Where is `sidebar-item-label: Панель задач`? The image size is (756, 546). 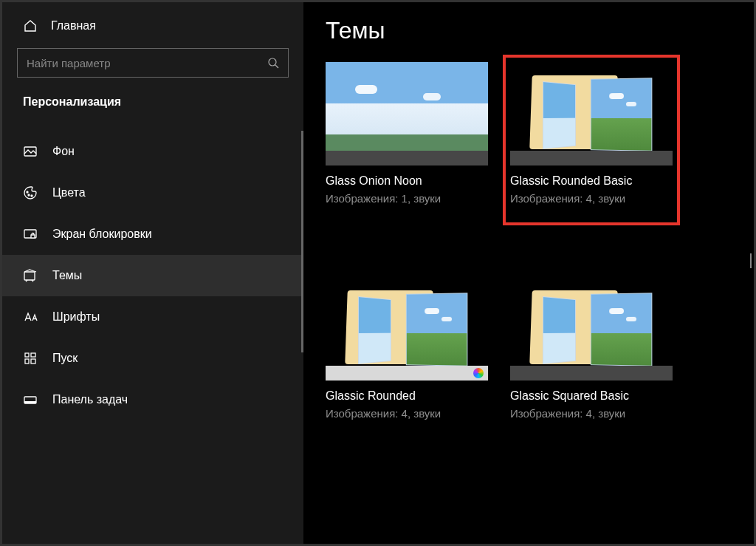
sidebar-item-label: Панель задач is located at coordinates (90, 400).